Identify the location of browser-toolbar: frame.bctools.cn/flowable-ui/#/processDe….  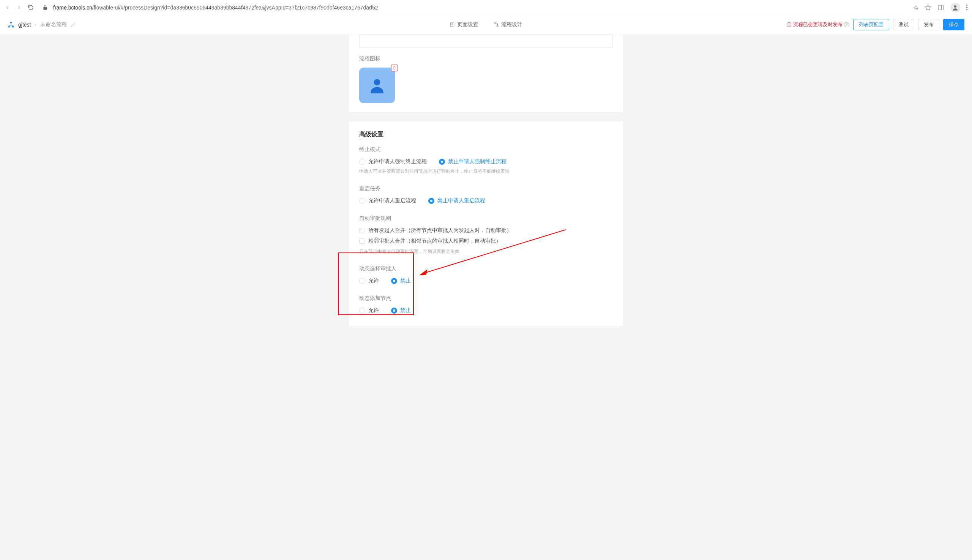
(486, 8).